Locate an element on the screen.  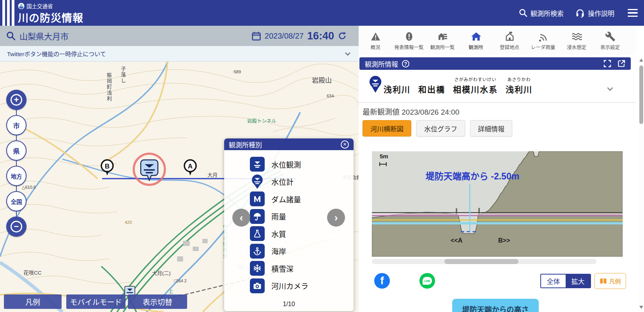
station-header: 浅利川 和出橋 さがみがわすいけい相模川水系 あさりかわ浅利川 is located at coordinates (495, 86).